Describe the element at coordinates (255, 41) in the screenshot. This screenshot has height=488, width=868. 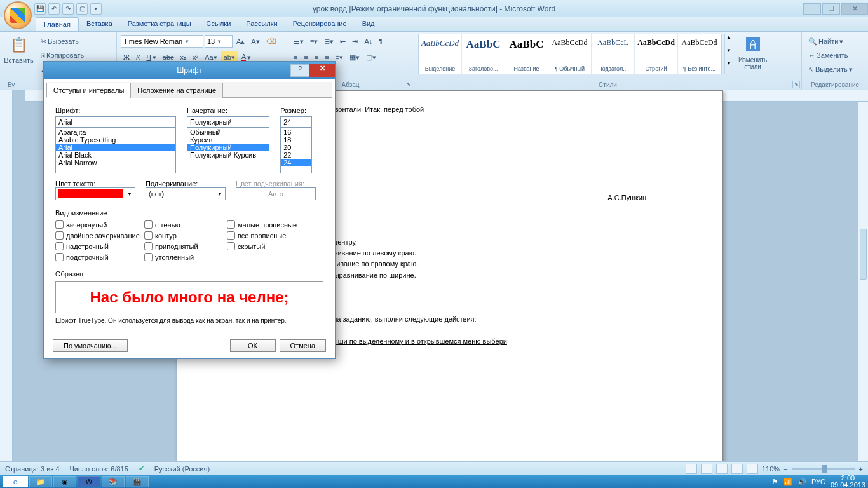
I see `shrink-font-icon: A▾` at that location.